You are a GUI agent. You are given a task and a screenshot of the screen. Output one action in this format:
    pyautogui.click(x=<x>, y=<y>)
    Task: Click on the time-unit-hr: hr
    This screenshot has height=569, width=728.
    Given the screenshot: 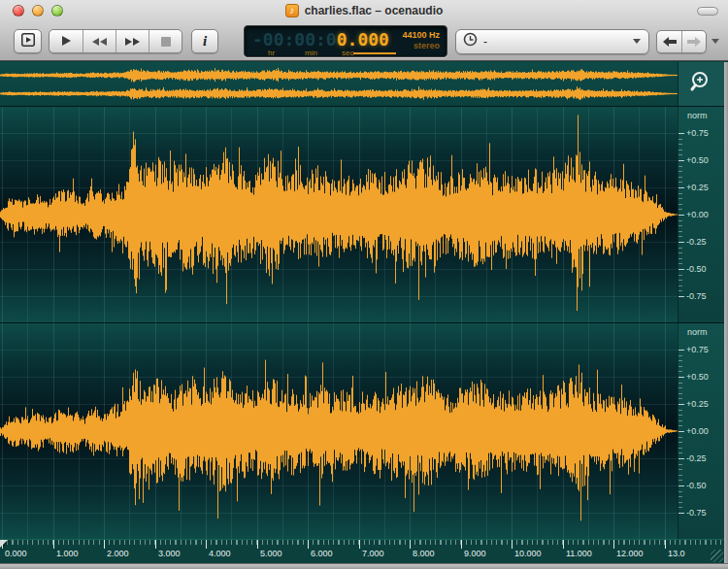 What is the action you would take?
    pyautogui.click(x=272, y=52)
    